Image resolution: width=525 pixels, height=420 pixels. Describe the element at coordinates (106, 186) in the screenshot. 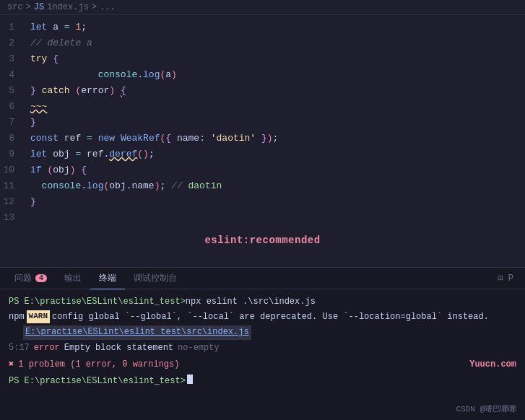

I see `token-paren-open-11: (` at that location.